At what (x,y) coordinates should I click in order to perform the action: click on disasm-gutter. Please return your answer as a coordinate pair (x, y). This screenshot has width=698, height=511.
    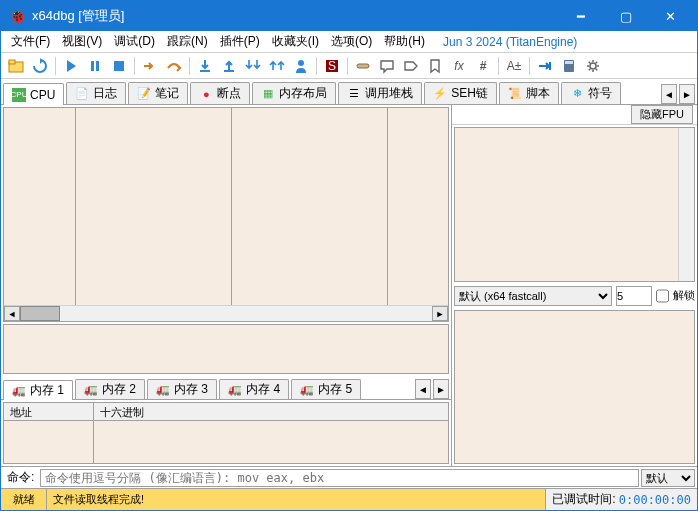
    Looking at the image, I should click on (40, 206).